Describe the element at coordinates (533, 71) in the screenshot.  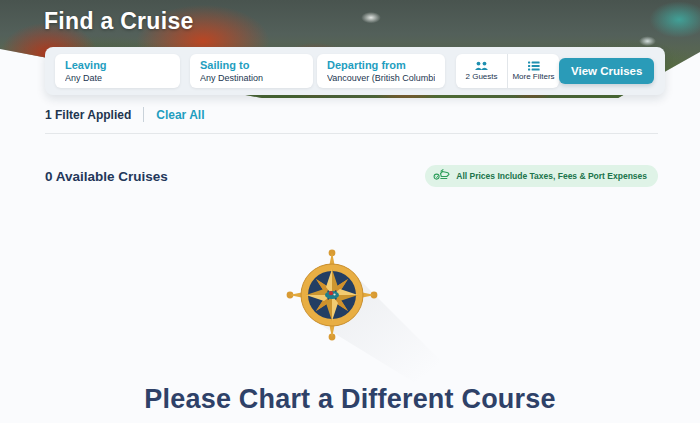
I see `more-filters-button: More Filters` at that location.